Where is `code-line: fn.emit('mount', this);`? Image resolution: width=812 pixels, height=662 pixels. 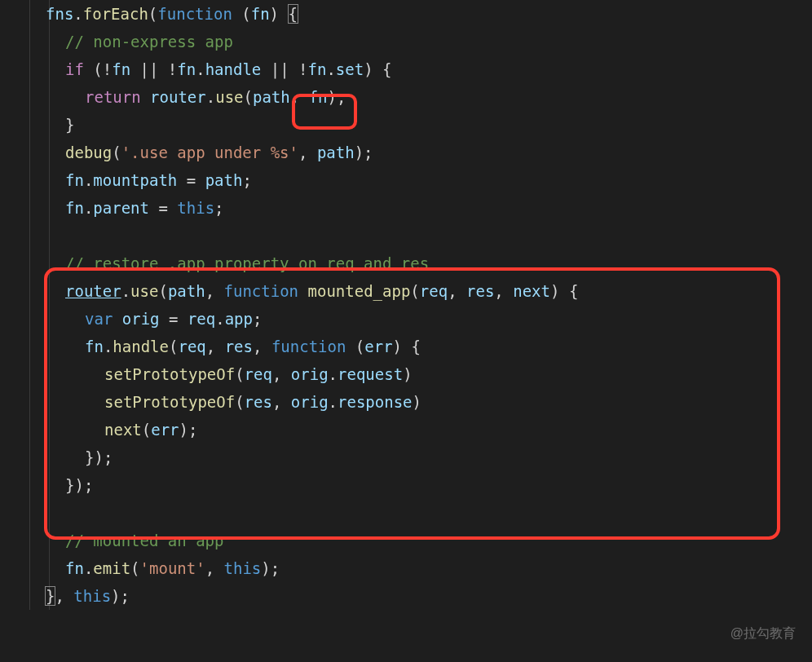
code-line: fn.emit('mount', this); is located at coordinates (409, 568).